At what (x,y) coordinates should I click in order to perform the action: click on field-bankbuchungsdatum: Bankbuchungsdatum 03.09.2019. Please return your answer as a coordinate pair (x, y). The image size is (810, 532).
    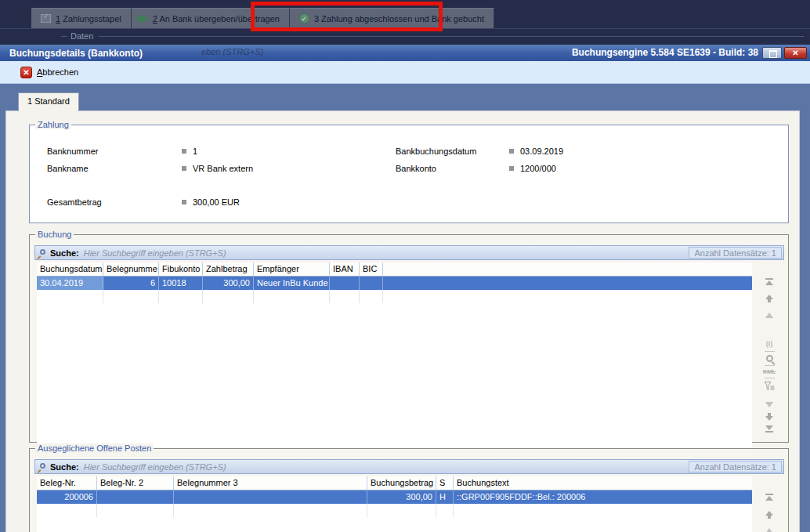
    Looking at the image, I should click on (568, 152).